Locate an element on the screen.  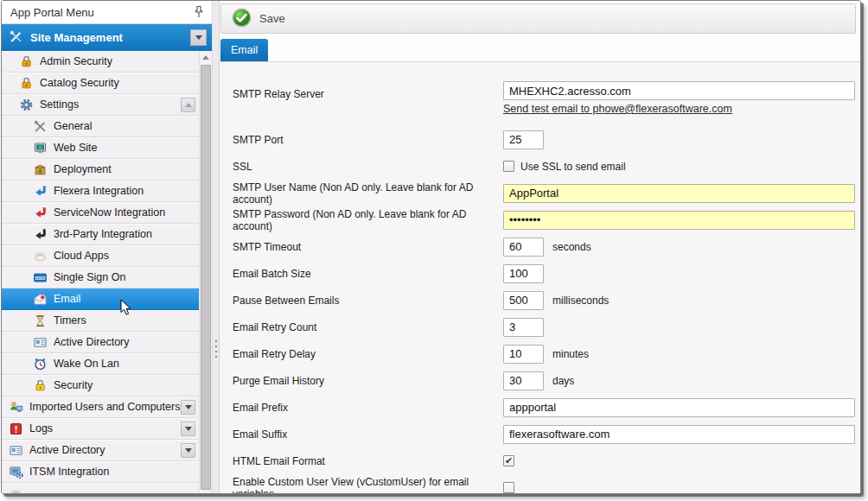
sidebar-item-itsm-integration: ITSM Integration is located at coordinates (100, 472).